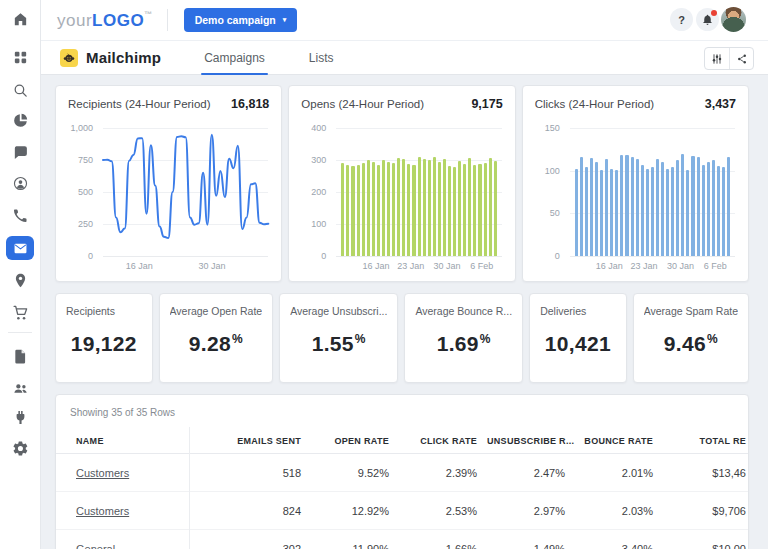  What do you see at coordinates (122, 511) in the screenshot?
I see `table-cell: Customers` at bounding box center [122, 511].